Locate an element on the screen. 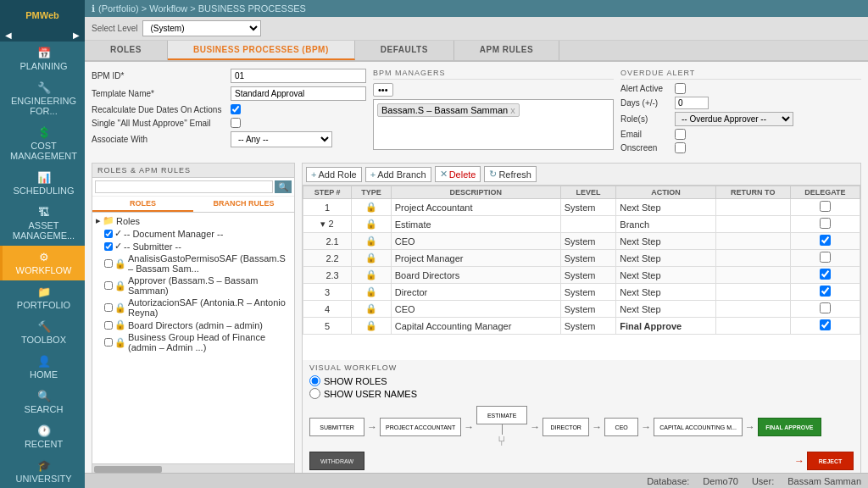 The width and height of the screenshot is (868, 488). add-role-button: + Add Role is located at coordinates (334, 175).